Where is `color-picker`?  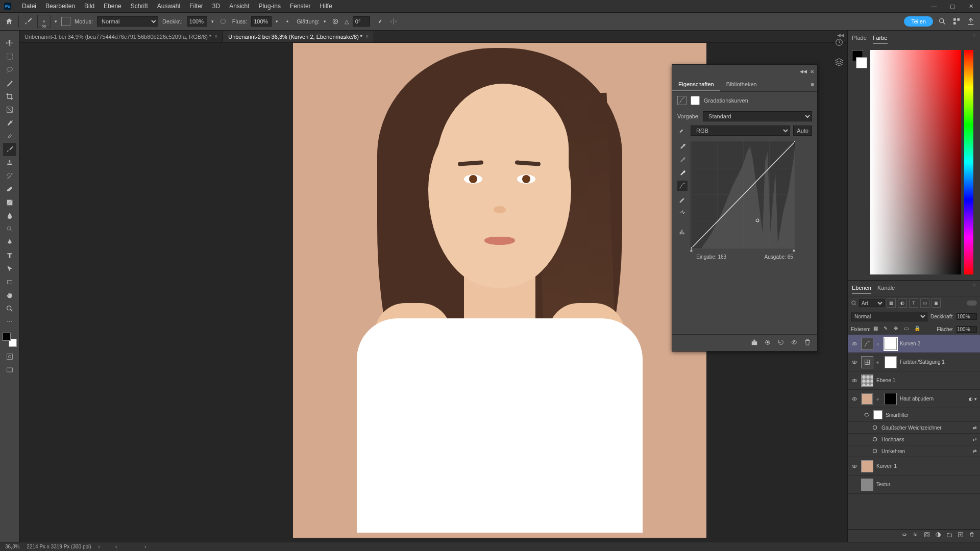
color-picker is located at coordinates (916, 162).